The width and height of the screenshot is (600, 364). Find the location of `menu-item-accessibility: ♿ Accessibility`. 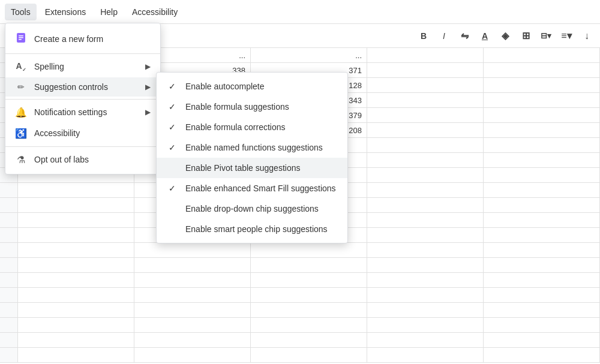

menu-item-accessibility: ♿ Accessibility is located at coordinates (83, 133).